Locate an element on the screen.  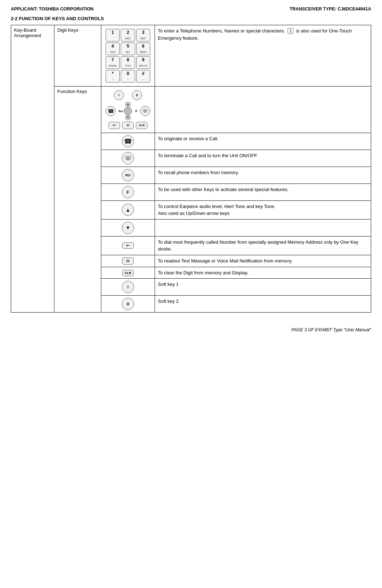
arrow-down-key-icon-cell: ▼ is located at coordinates (128, 228).